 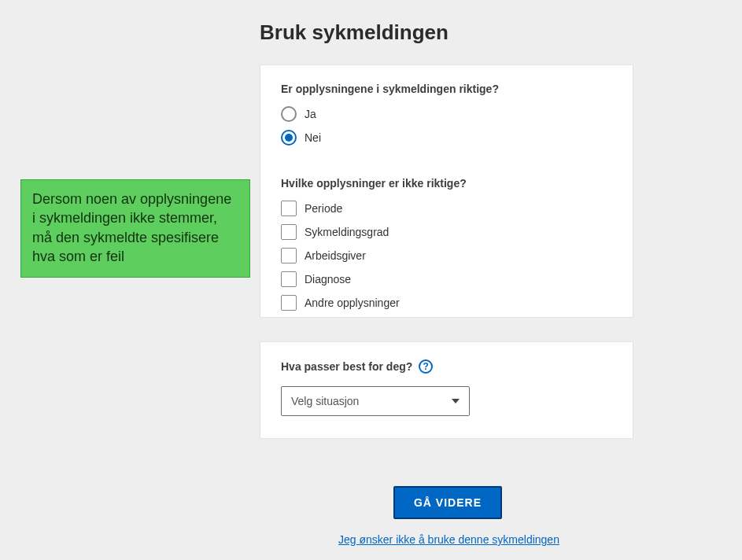 What do you see at coordinates (447, 303) in the screenshot?
I see `check-andre-opplysninger: Andre opplysninger` at bounding box center [447, 303].